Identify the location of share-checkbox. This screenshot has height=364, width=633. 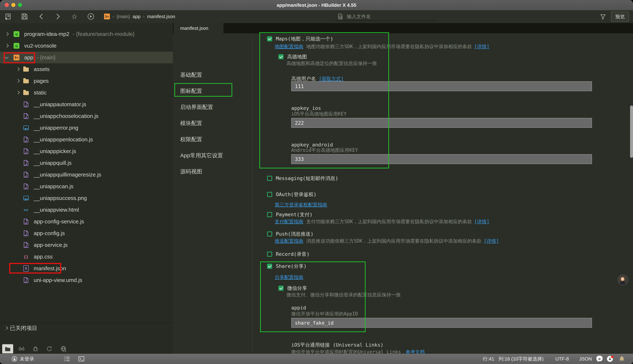
(270, 266).